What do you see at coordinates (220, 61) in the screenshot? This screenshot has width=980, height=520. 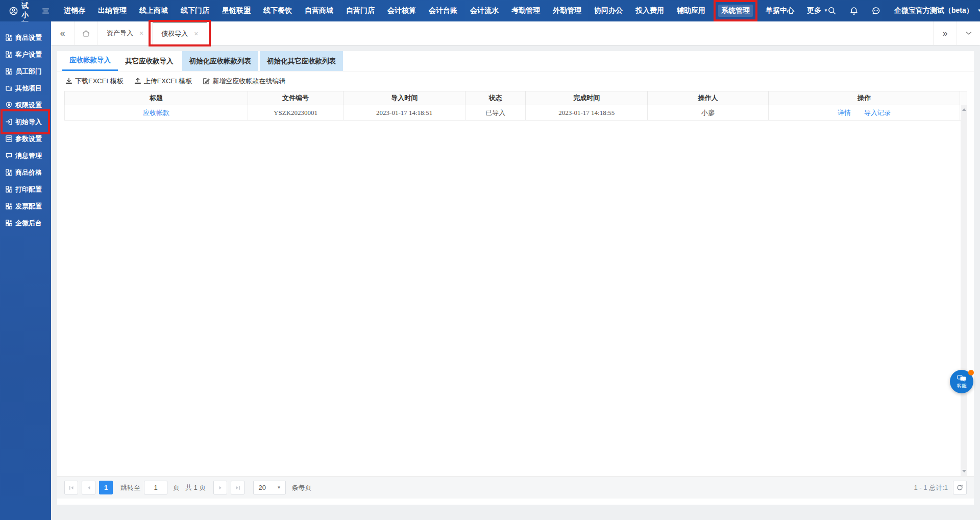 I see `subtab-init-receivable-list: 初始化应收帐款列表` at bounding box center [220, 61].